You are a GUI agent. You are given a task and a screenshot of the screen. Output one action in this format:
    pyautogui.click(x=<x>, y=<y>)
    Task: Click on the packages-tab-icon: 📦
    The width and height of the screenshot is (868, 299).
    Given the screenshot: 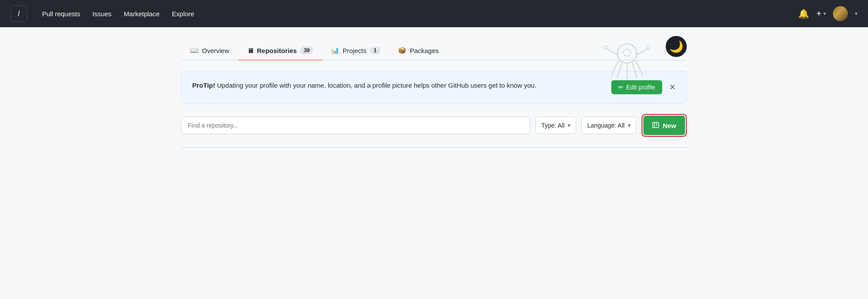 What is the action you would take?
    pyautogui.click(x=402, y=50)
    